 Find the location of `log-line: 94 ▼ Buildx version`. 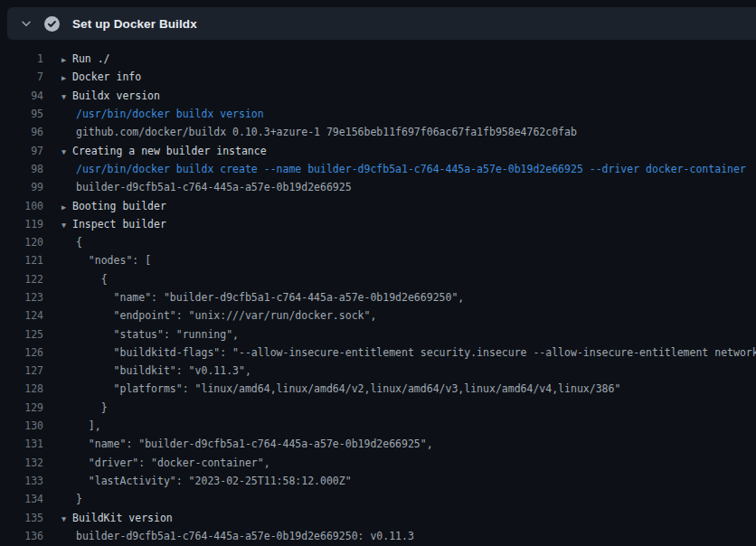

log-line: 94 ▼ Buildx version is located at coordinates (378, 96).